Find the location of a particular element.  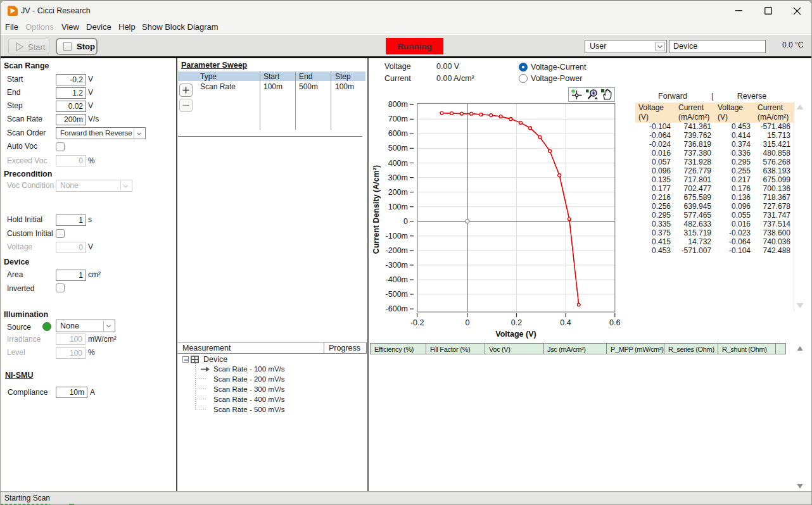

svg-text: -600m is located at coordinates (396, 309).